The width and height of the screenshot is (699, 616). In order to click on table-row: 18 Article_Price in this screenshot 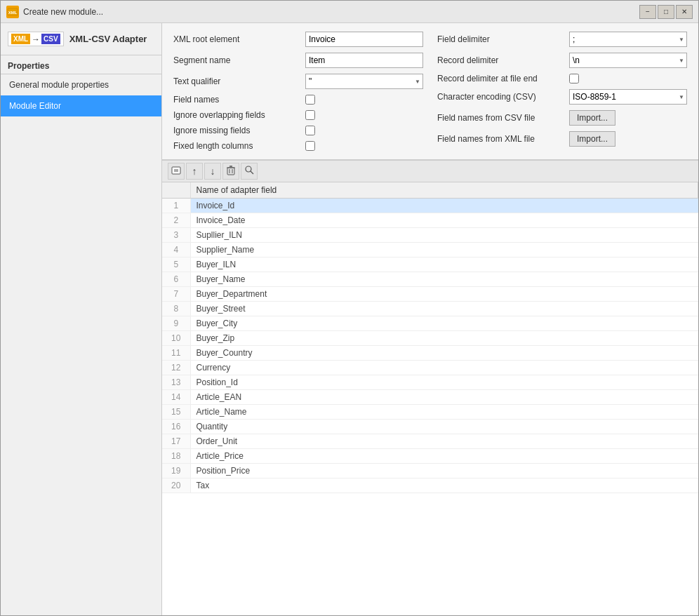, I will do `click(430, 456)`.